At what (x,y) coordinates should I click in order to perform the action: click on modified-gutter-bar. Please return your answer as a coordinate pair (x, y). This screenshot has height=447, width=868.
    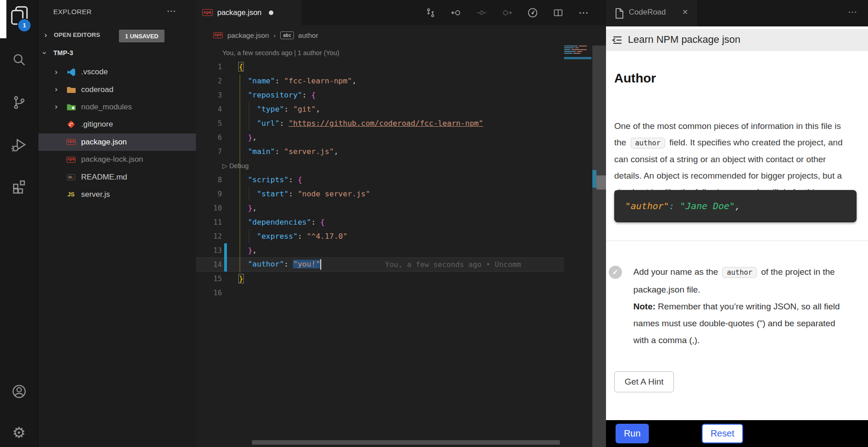
    Looking at the image, I should click on (226, 264).